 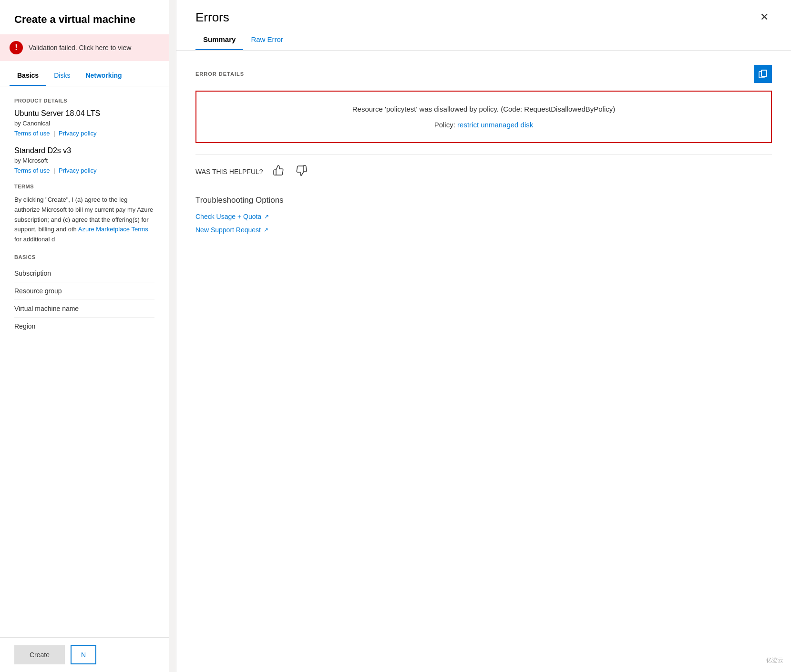 What do you see at coordinates (483, 109) in the screenshot?
I see `error-message: Resource 'policytest' was disallowed by …` at bounding box center [483, 109].